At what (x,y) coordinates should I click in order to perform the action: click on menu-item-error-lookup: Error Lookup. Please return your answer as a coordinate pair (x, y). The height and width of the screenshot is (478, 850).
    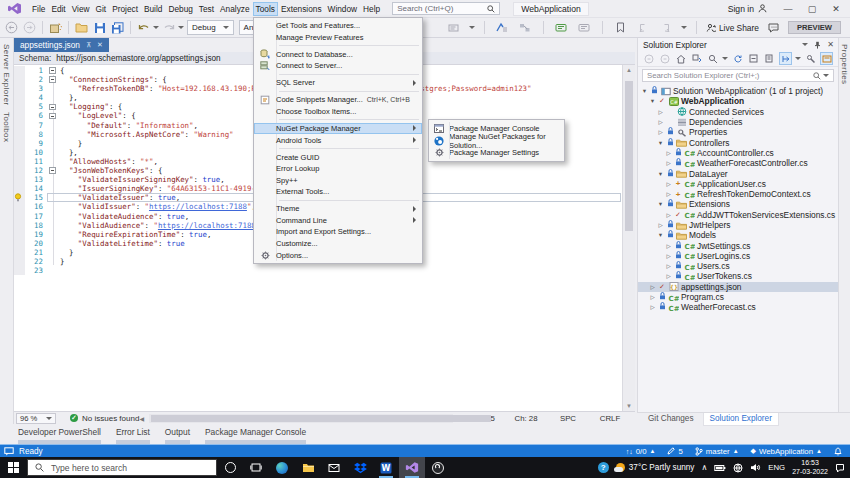
    Looking at the image, I should click on (338, 169).